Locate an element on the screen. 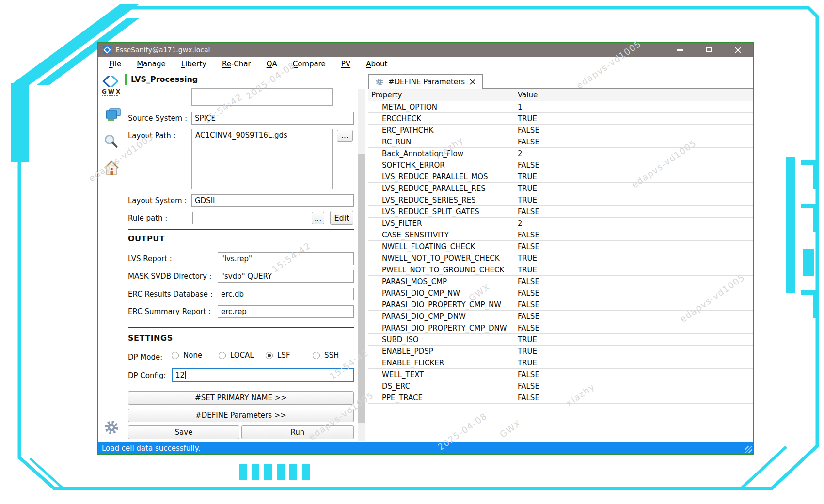 This screenshot has width=824, height=504. table-row: LVS_REDUCE_PARALLEL_RESTRUE is located at coordinates (561, 189).